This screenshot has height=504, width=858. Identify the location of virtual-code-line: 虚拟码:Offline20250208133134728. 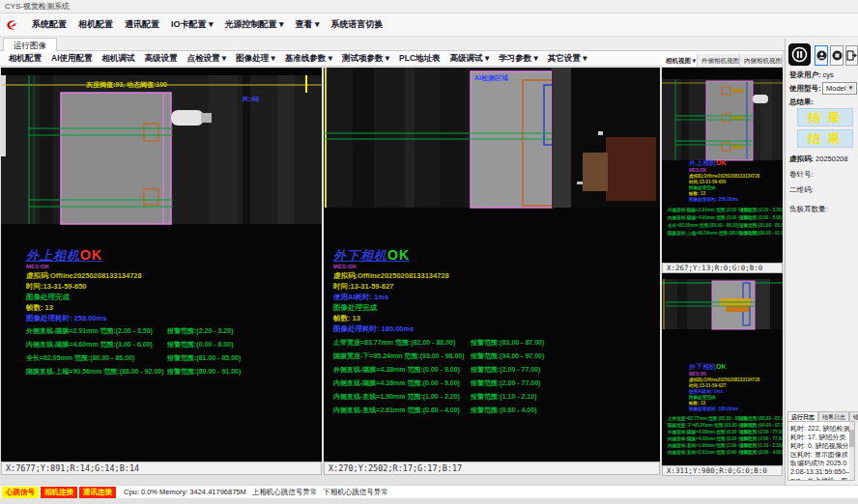
(84, 276).